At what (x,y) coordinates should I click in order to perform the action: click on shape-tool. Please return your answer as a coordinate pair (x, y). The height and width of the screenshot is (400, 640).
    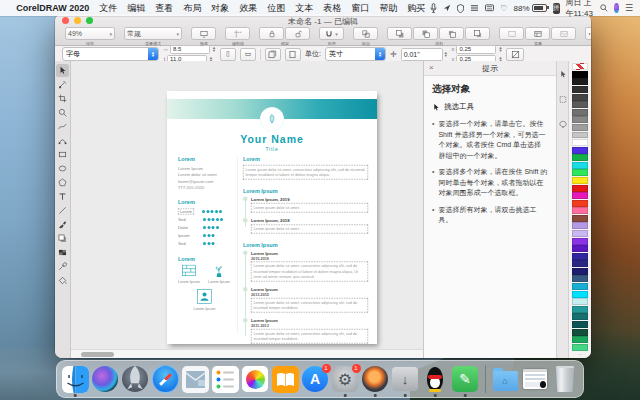
    Looking at the image, I should click on (62, 84).